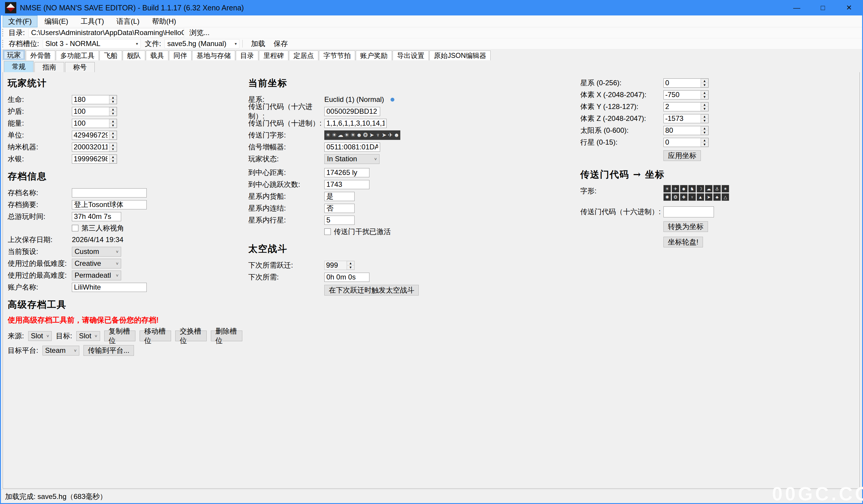  Describe the element at coordinates (80, 67) in the screenshot. I see `subtab-titles: 称号` at that location.